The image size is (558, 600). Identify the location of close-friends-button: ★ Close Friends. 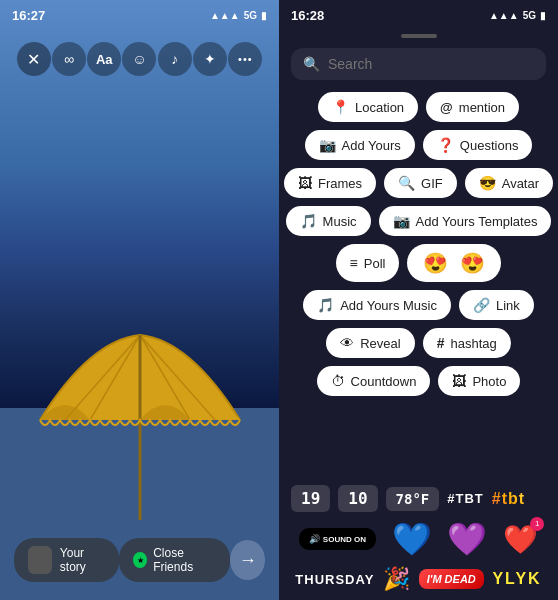
(174, 560).